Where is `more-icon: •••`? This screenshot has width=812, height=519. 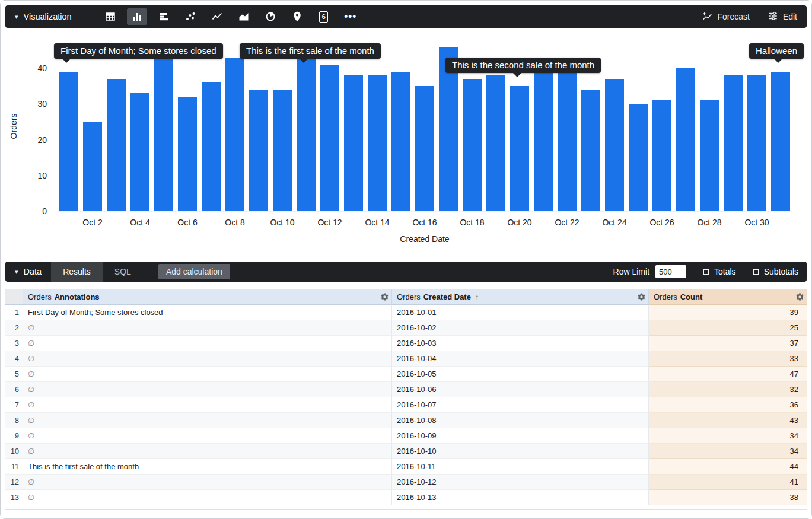
more-icon: ••• is located at coordinates (351, 17).